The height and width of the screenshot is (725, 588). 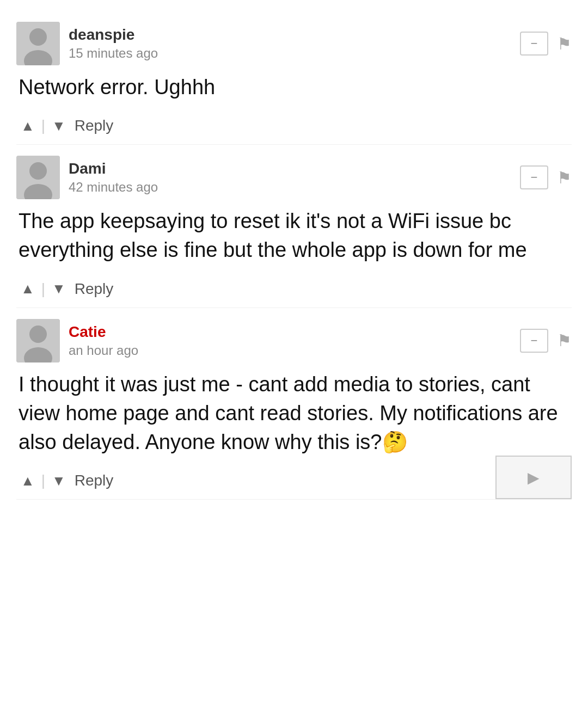 What do you see at coordinates (294, 177) in the screenshot?
I see `comment-header: Dami 42 minutes ago − ⚑` at bounding box center [294, 177].